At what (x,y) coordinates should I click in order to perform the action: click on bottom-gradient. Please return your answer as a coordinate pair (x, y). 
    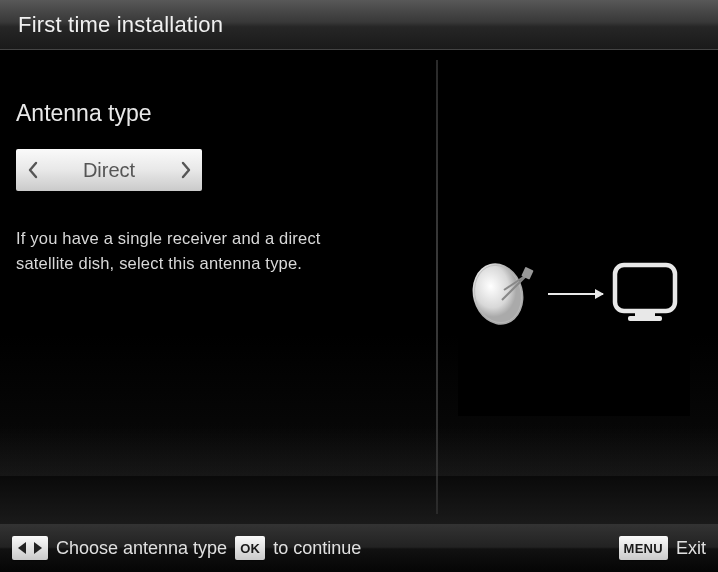
    Looking at the image, I should click on (359, 451).